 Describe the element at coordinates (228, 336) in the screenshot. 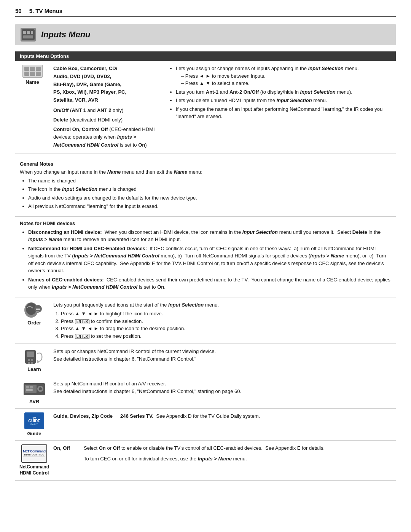

I see `order-step-4: Press ENTER to set the new position.` at that location.